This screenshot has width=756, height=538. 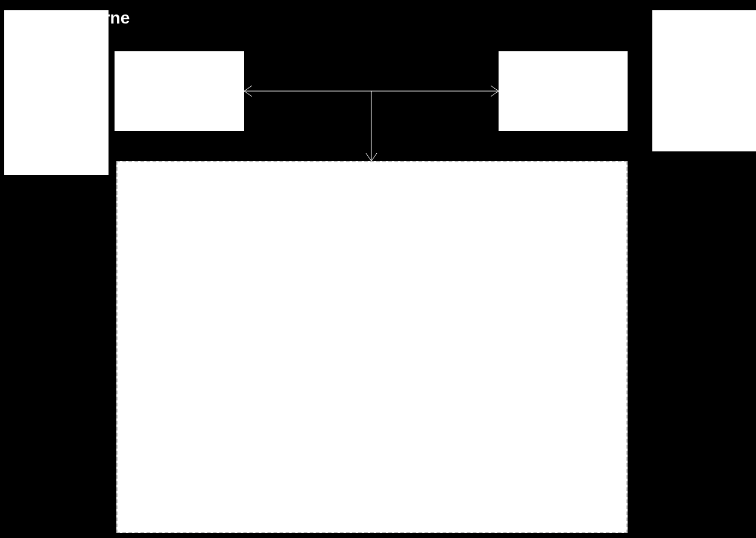 What do you see at coordinates (57, 93) in the screenshot?
I see `box-outer-left` at bounding box center [57, 93].